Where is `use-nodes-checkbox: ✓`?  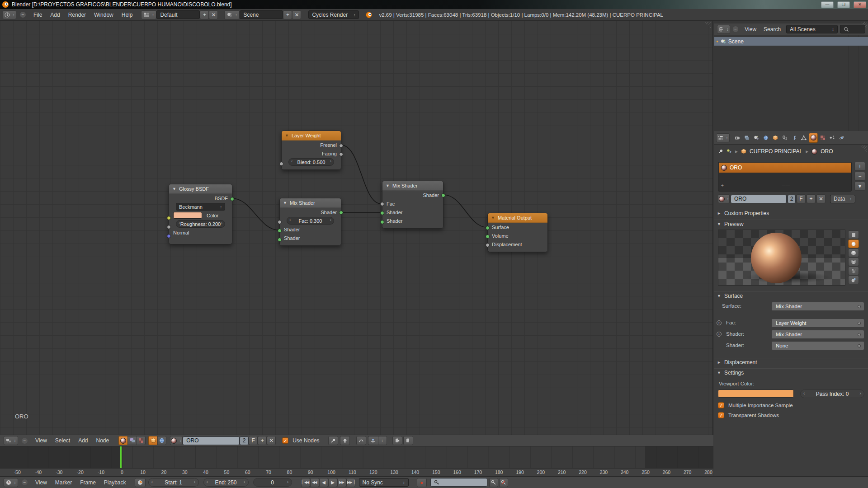 use-nodes-checkbox: ✓ is located at coordinates (285, 441).